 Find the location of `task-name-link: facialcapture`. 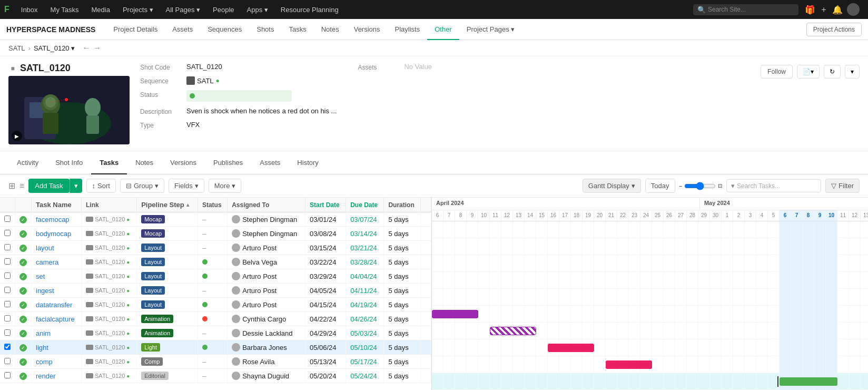

task-name-link: facialcapture is located at coordinates (55, 319).